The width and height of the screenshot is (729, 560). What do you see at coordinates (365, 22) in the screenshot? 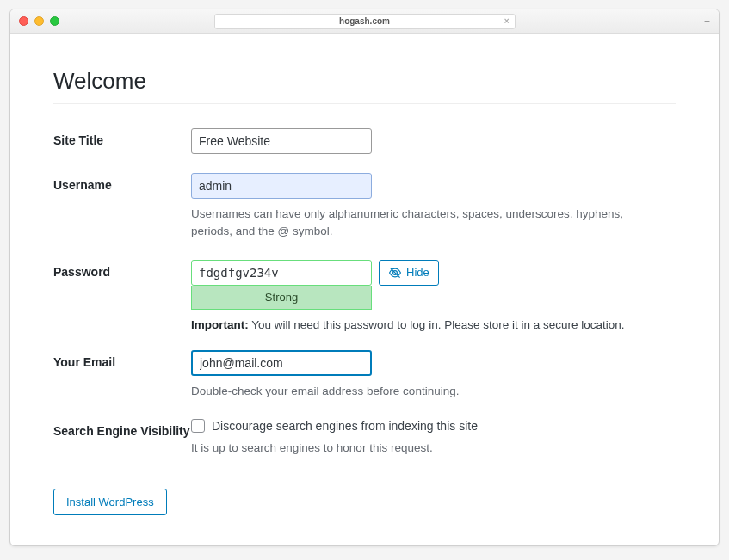
I see `title-bar: hogash.com × +` at bounding box center [365, 22].